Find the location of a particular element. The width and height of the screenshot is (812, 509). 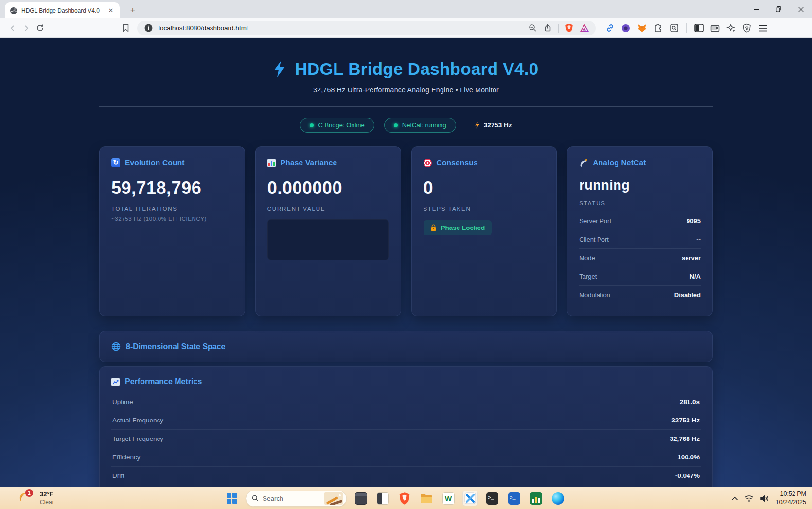

taskbar-file-explorer-icon is located at coordinates (426, 498).